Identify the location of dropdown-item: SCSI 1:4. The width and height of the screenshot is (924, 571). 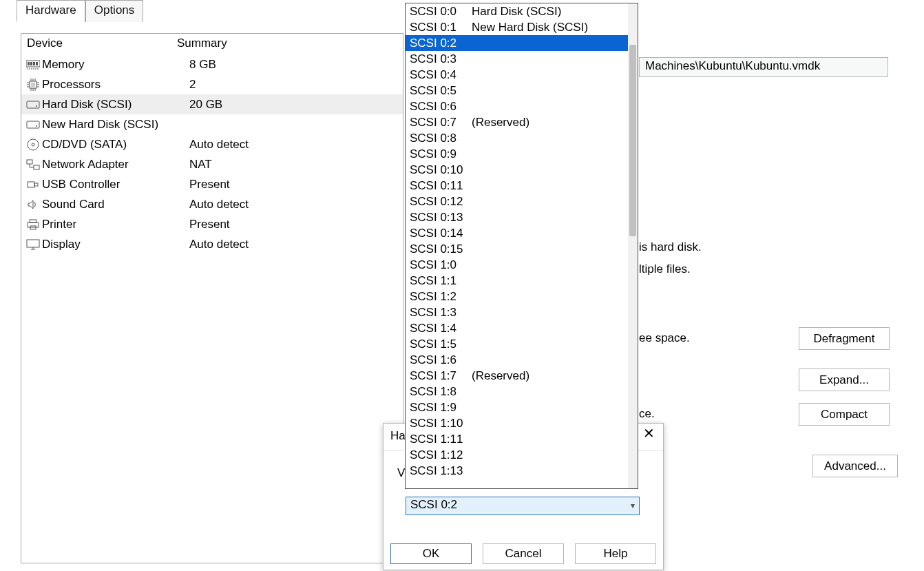
(516, 328).